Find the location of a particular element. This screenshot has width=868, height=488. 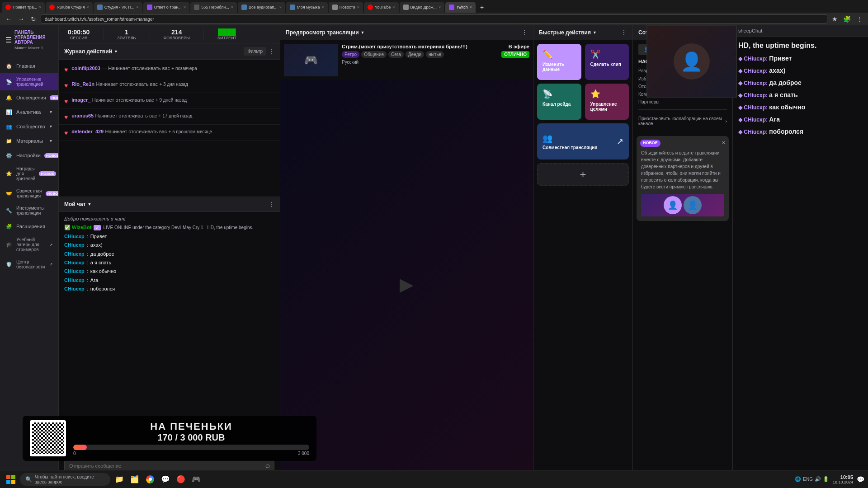

tab-close-6: × is located at coordinates (280, 7).